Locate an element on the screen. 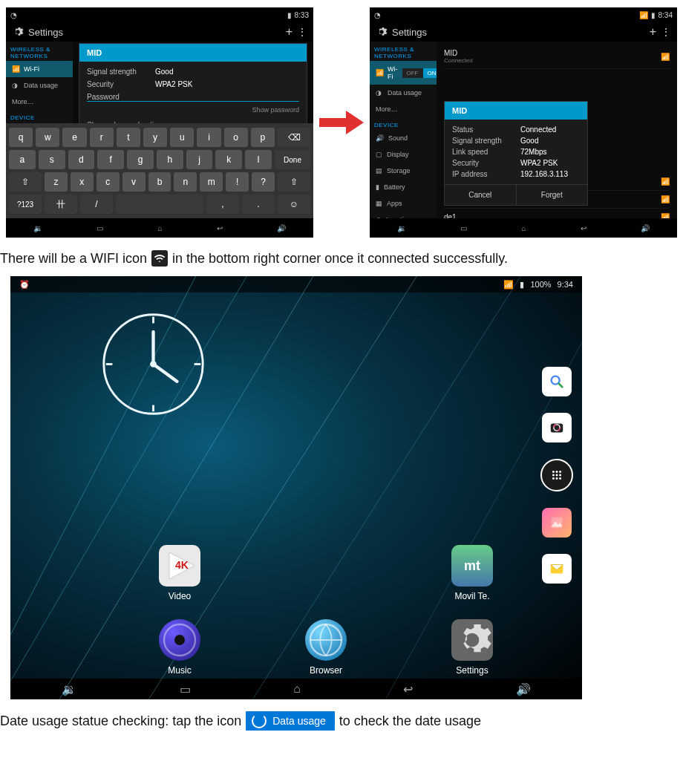 The height and width of the screenshot is (784, 683). settings-sidebar: WIRELESS & NETWORKS 📶Wi-Fi OFFON ◑Data u… is located at coordinates (403, 130).